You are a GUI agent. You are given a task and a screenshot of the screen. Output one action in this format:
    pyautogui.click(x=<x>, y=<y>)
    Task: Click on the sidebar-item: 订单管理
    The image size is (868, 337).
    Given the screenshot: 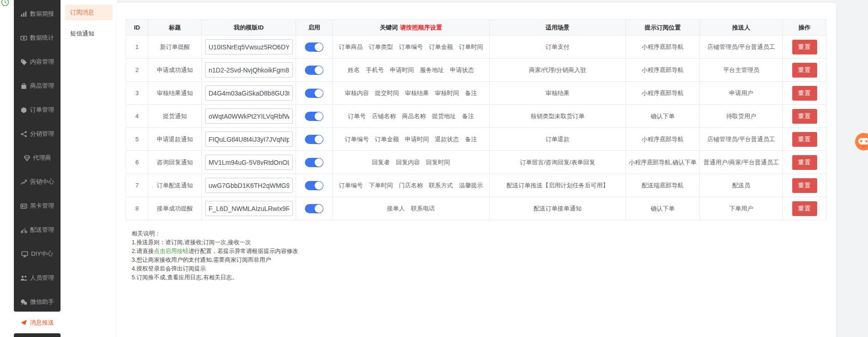 What is the action you would take?
    pyautogui.click(x=37, y=110)
    